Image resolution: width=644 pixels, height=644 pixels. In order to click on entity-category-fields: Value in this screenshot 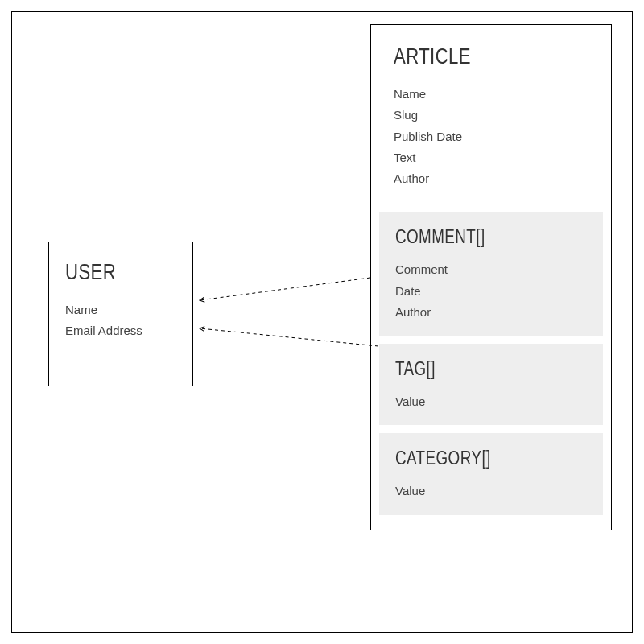, I will do `click(491, 491)`.